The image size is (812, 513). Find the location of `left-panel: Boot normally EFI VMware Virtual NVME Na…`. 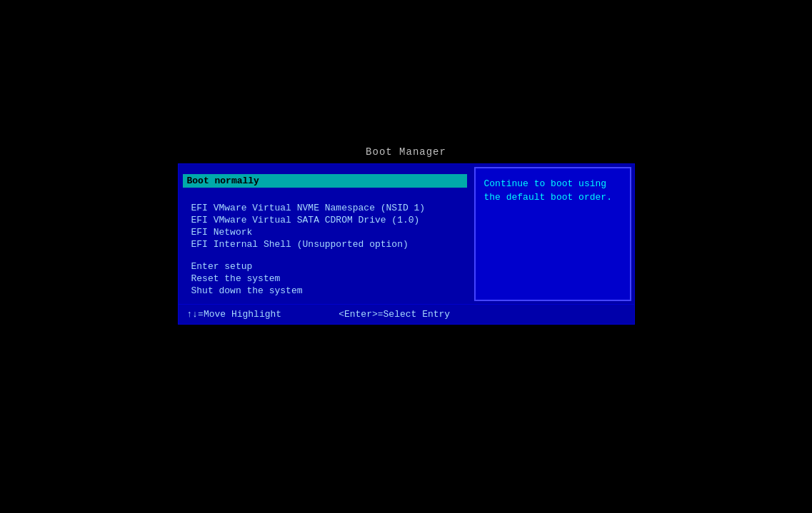

left-panel: Boot normally EFI VMware Virtual NVME Na… is located at coordinates (325, 234).